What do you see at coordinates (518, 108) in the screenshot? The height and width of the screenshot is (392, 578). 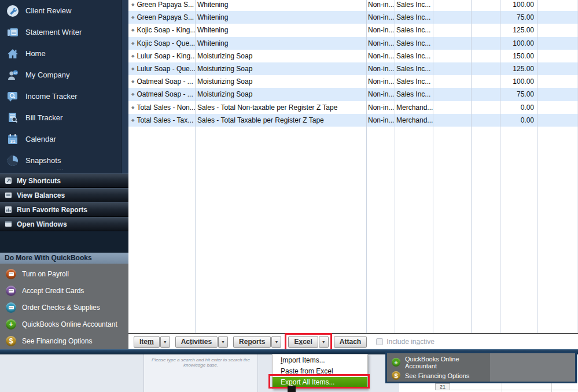 I see `cell-price: 0.00` at bounding box center [518, 108].